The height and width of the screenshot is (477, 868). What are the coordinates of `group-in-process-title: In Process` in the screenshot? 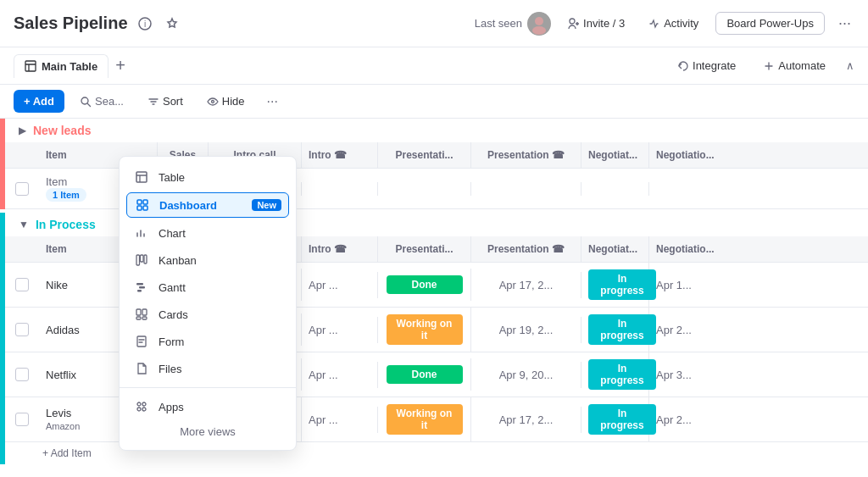 It's located at (66, 225).